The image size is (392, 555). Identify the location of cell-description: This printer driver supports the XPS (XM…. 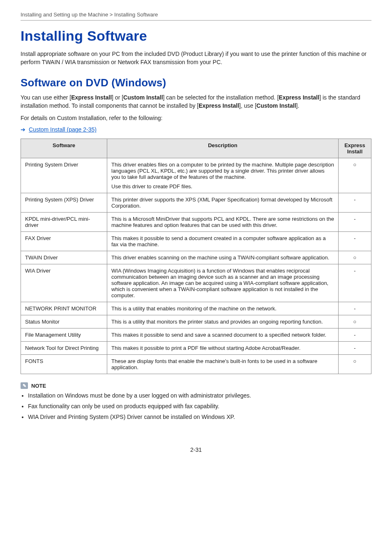
(223, 203).